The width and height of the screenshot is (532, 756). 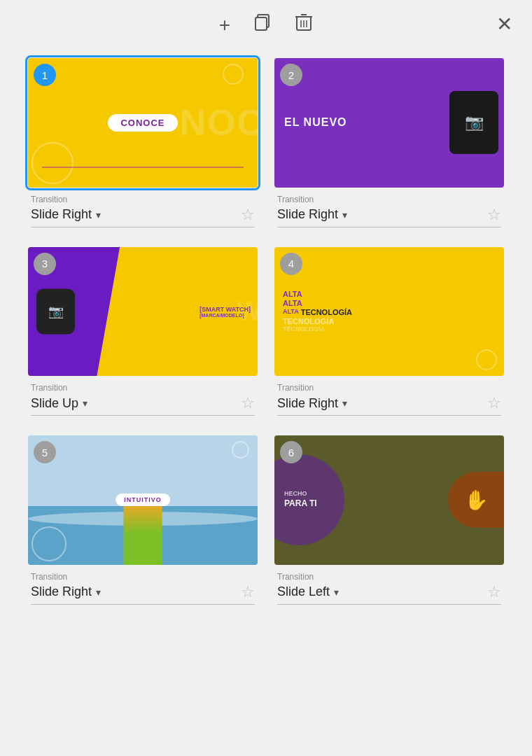 I want to click on chevron-down-icon-6: ▾, so click(x=336, y=592).